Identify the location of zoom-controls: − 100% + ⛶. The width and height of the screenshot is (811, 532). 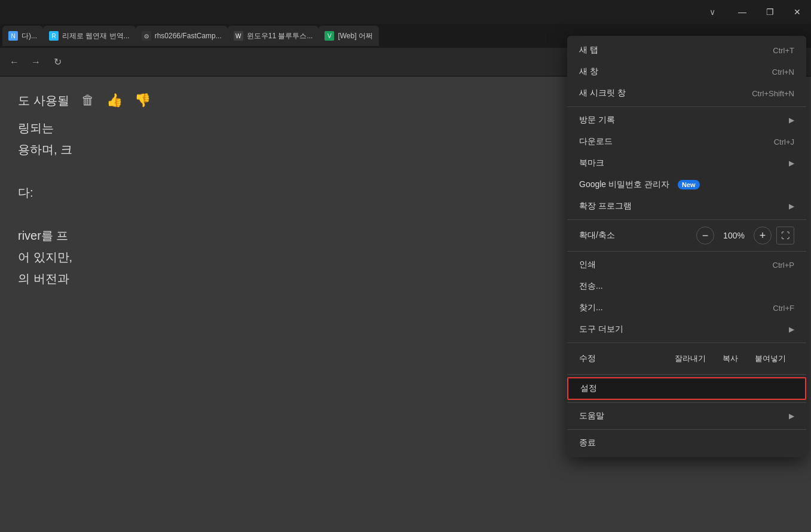
(745, 236).